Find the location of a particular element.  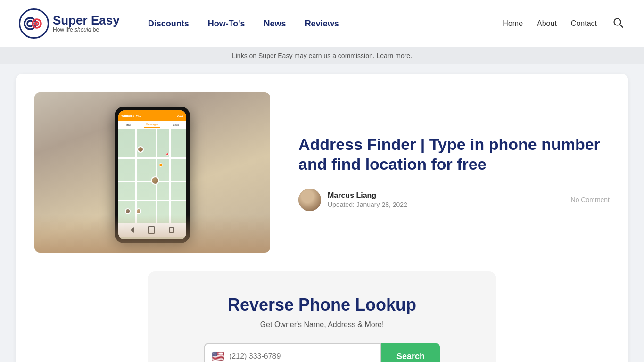

logo-svg is located at coordinates (34, 24).